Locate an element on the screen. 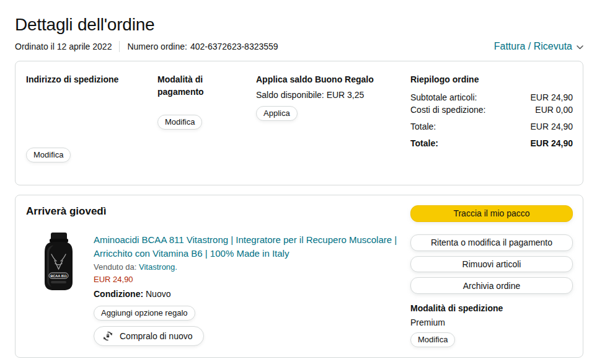 The width and height of the screenshot is (597, 364). svg-text: BCAA 811 is located at coordinates (58, 276).